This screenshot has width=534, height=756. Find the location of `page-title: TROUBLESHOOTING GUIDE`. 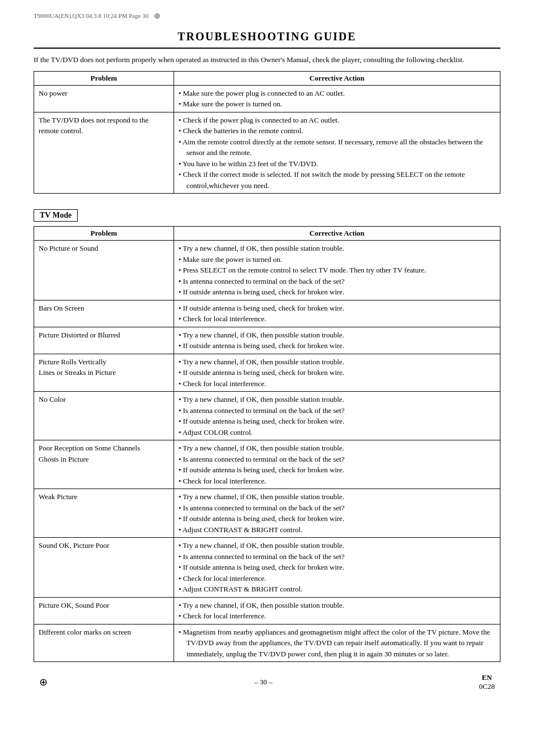

page-title: TROUBLESHOOTING GUIDE is located at coordinates (267, 39).